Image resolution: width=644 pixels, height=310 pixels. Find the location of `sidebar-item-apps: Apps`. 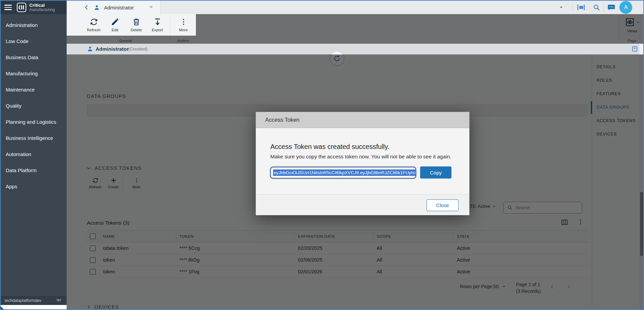

sidebar-item-apps: Apps is located at coordinates (34, 186).